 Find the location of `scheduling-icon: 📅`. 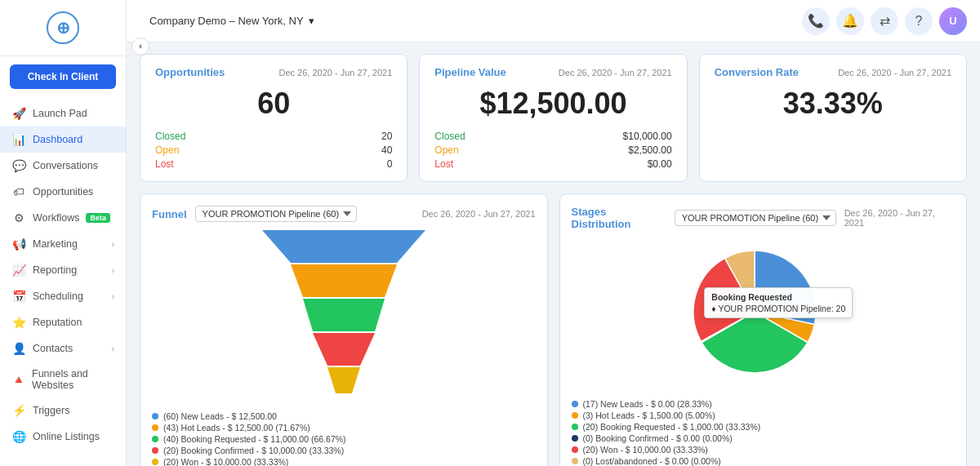

scheduling-icon: 📅 is located at coordinates (19, 296).